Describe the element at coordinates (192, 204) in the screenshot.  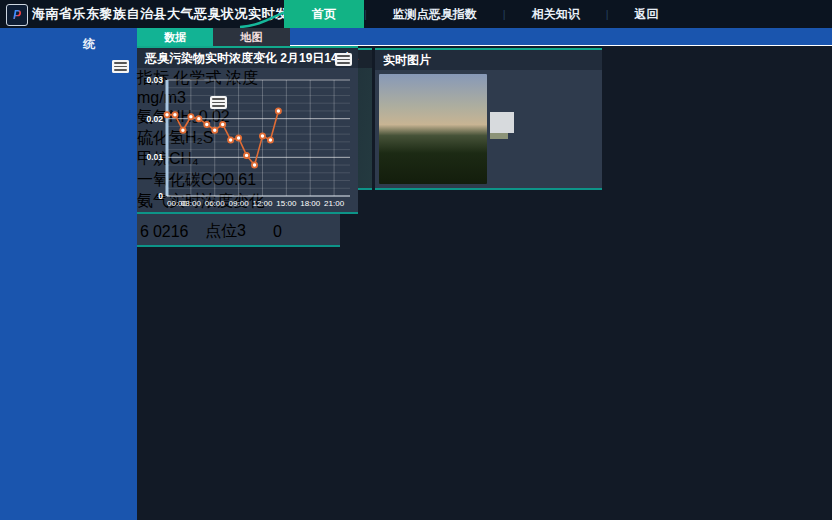
I see `svg-text: 03:00` at that location.